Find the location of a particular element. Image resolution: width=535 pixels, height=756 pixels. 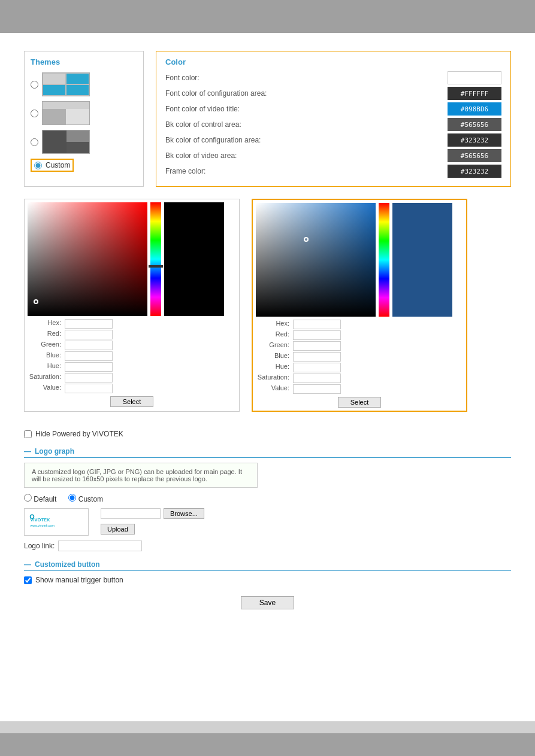

picker2-blue-label: Blue: is located at coordinates (274, 357).